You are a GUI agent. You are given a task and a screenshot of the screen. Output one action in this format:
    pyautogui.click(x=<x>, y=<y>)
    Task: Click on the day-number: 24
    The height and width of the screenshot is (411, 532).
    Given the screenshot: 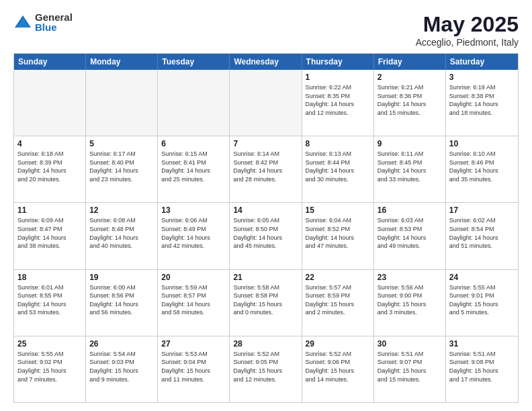 What is the action you would take?
    pyautogui.click(x=482, y=277)
    